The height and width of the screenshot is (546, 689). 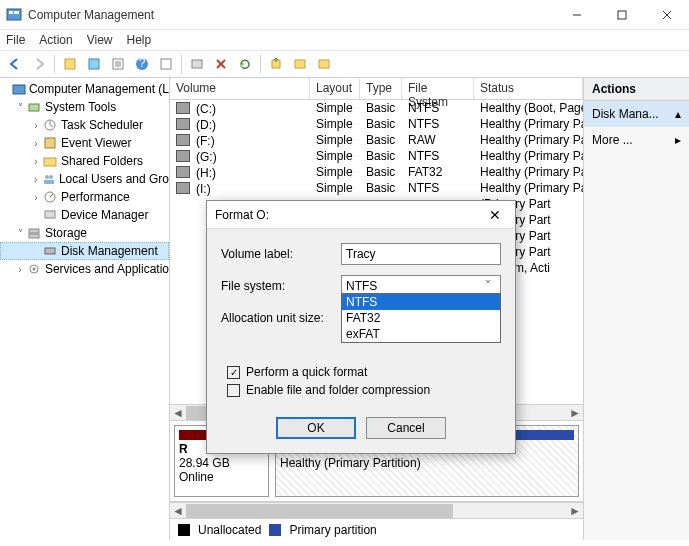 I want to click on chevron-right-icon: ▸, so click(x=678, y=140).